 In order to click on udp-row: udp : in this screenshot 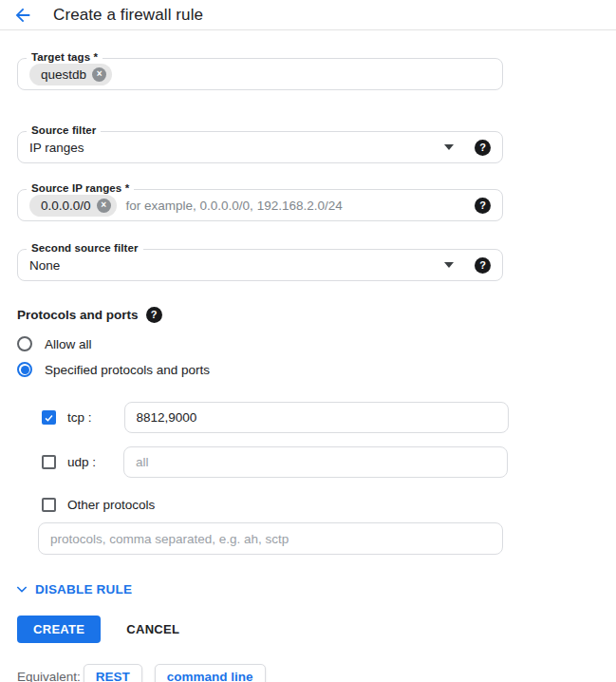, I will do `click(328, 462)`.